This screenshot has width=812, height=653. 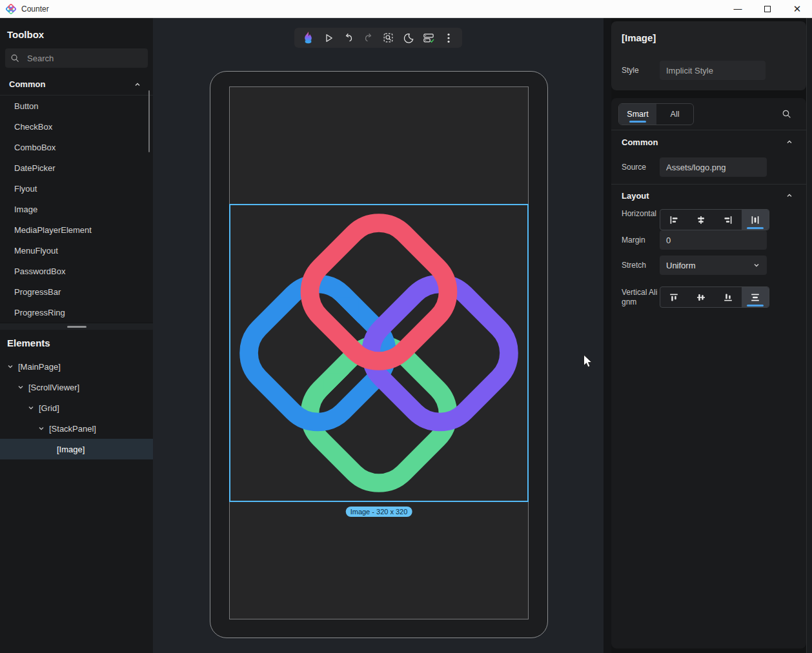 What do you see at coordinates (35, 9) in the screenshot?
I see `window-title: Counter` at bounding box center [35, 9].